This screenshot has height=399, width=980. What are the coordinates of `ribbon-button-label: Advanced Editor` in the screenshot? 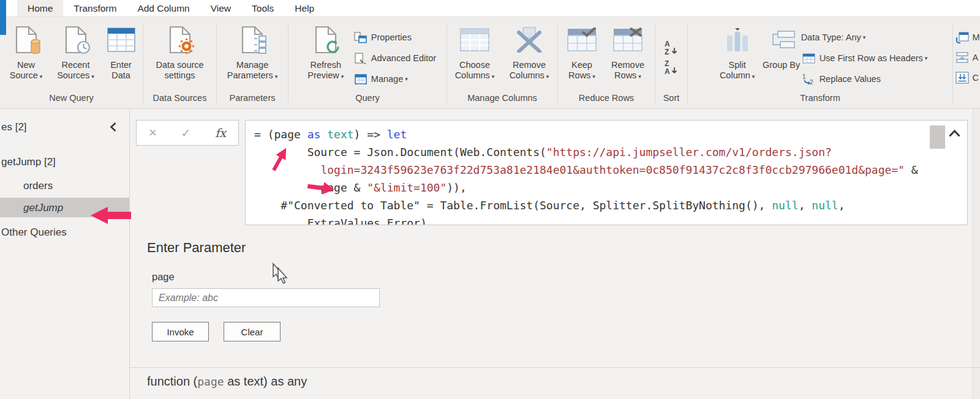 It's located at (404, 58).